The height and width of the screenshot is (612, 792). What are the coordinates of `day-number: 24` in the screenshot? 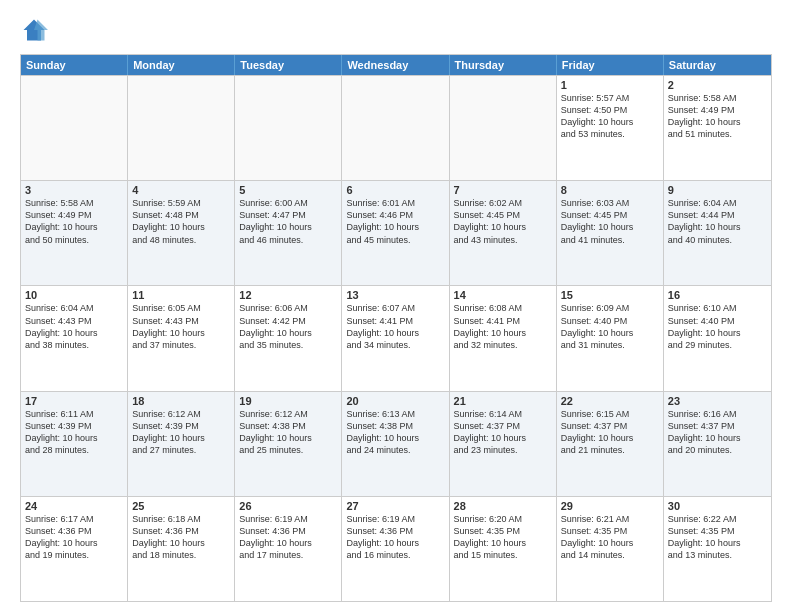 It's located at (74, 506).